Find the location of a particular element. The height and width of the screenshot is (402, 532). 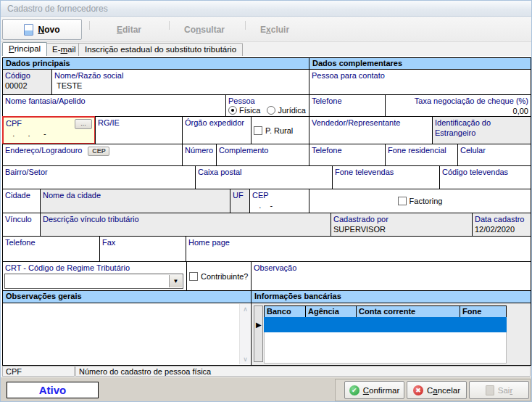

crt-label: CRT - Código de Regime Tributário is located at coordinates (94, 268).